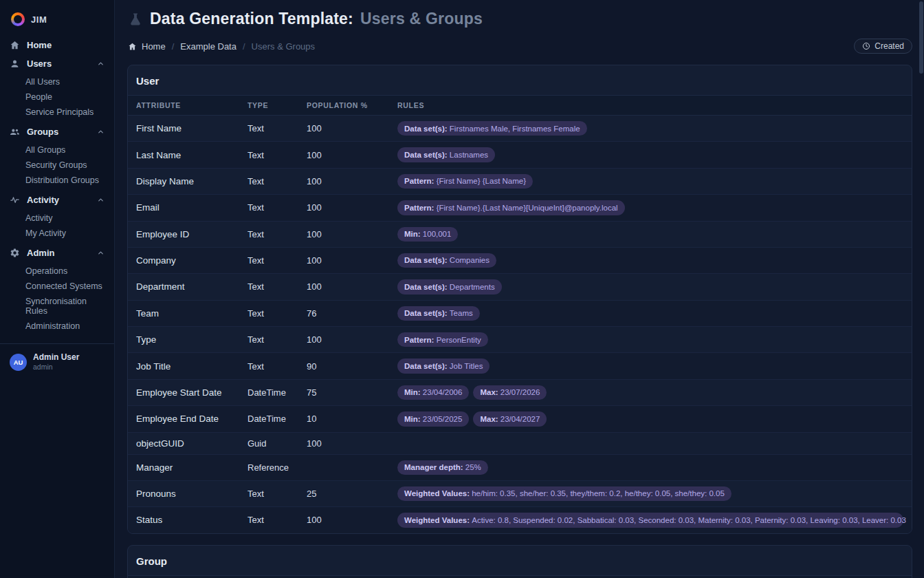 This screenshot has height=578, width=924. Describe the element at coordinates (100, 200) in the screenshot. I see `chevron-up-icon` at that location.